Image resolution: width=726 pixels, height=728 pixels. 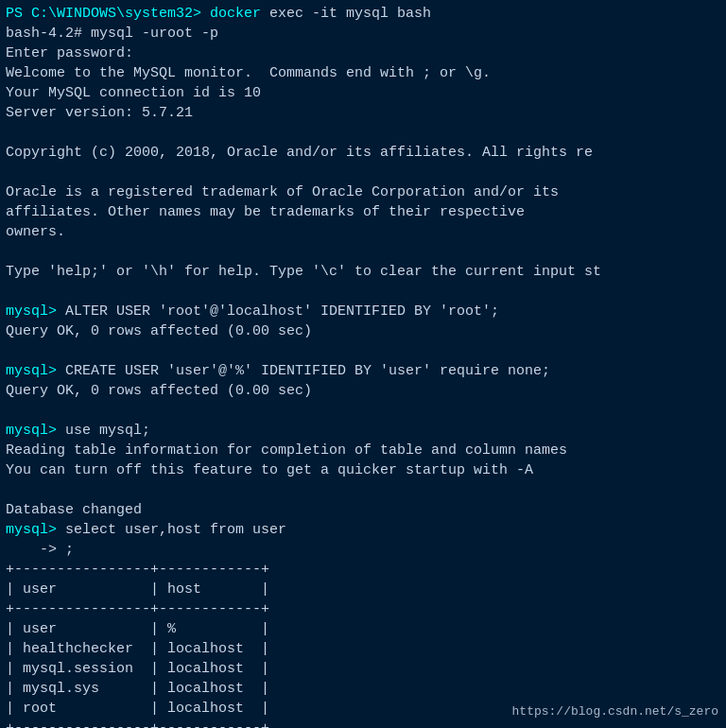 I want to click on line-query-ok1: Query OK, 0 rows affected (0.00 sec), so click(x=363, y=331).